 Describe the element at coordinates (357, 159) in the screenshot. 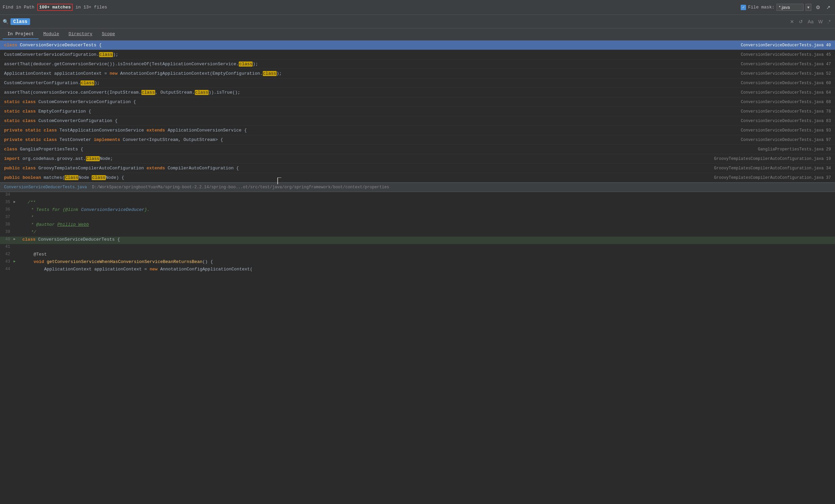

I see `result-text: import org.codehaus.groovy.ast.ClassNode…` at that location.